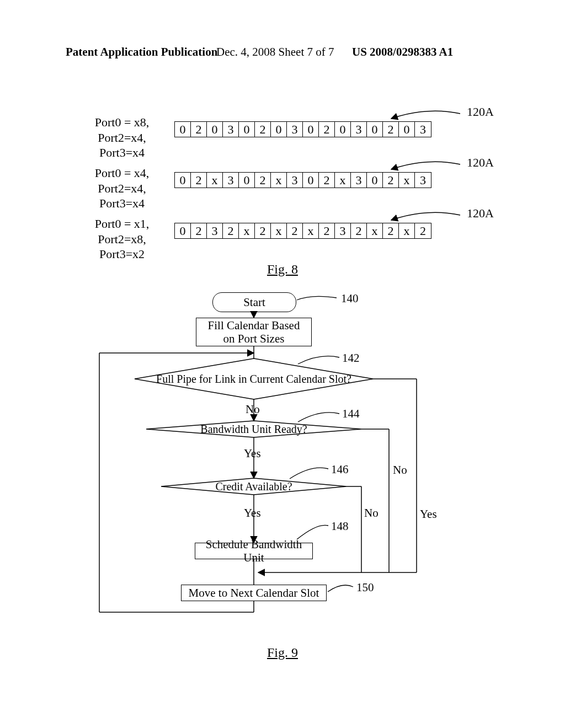 Image resolution: width=565 pixels, height=728 pixels. What do you see at coordinates (287, 226) in the screenshot?
I see `fig8-row-2: Port0 = x1, Port2=x8, Port3=x2 0 2 3 2 x…` at bounding box center [287, 226].